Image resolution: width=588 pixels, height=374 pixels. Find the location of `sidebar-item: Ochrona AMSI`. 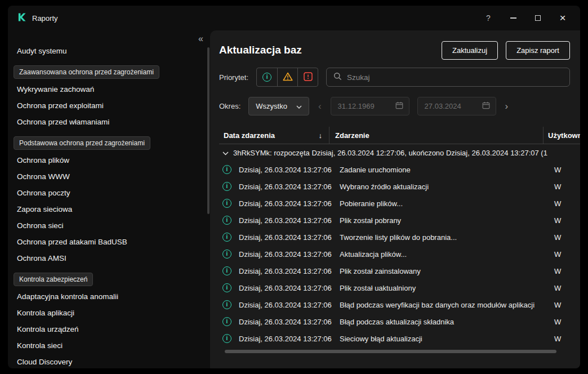

sidebar-item: Ochrona AMSI is located at coordinates (109, 258).